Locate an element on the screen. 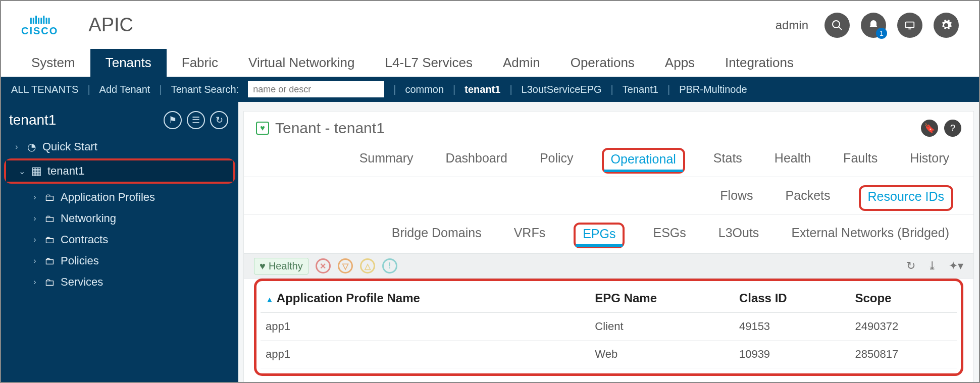 The width and height of the screenshot is (980, 383). chevron-icon: ⌄ is located at coordinates (22, 172).